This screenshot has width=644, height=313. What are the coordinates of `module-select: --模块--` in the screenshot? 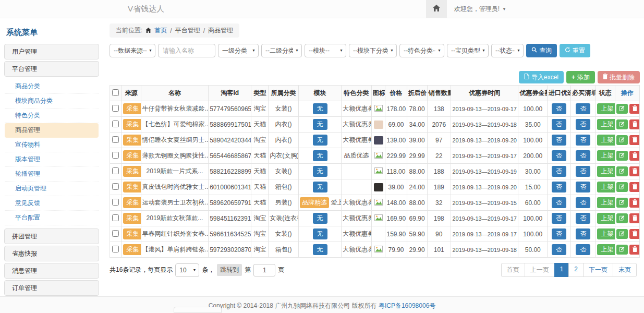 It's located at (325, 51).